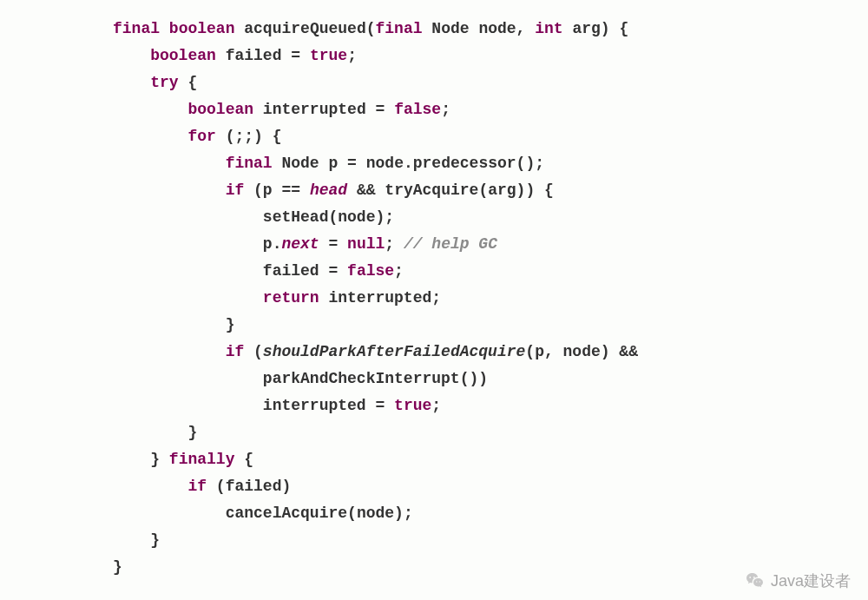  What do you see at coordinates (305, 29) in the screenshot?
I see `method-name: acquireQueued` at bounding box center [305, 29].